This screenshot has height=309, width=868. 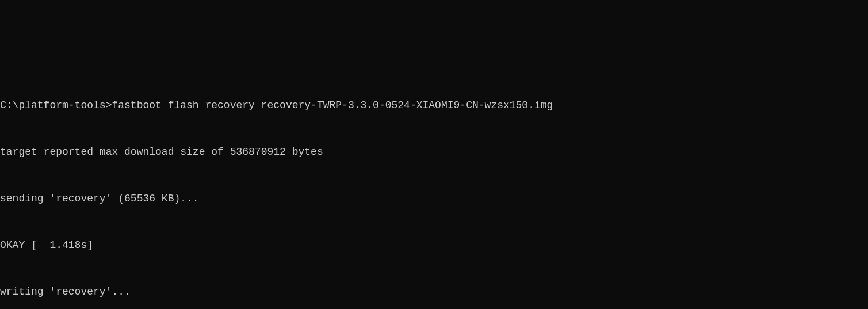 What do you see at coordinates (434, 199) in the screenshot?
I see `terminal-line: sending 'recovery' (65536 KB)...` at bounding box center [434, 199].